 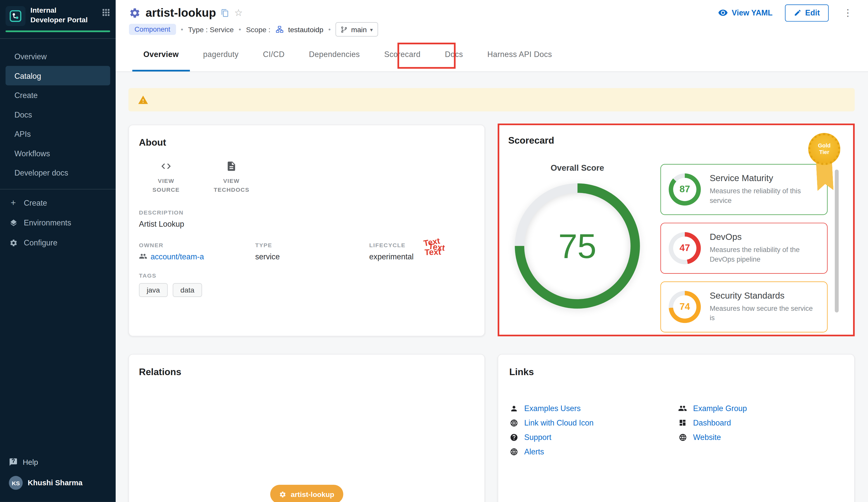 I want to click on tab-dependencies: Dependencies, so click(x=334, y=54).